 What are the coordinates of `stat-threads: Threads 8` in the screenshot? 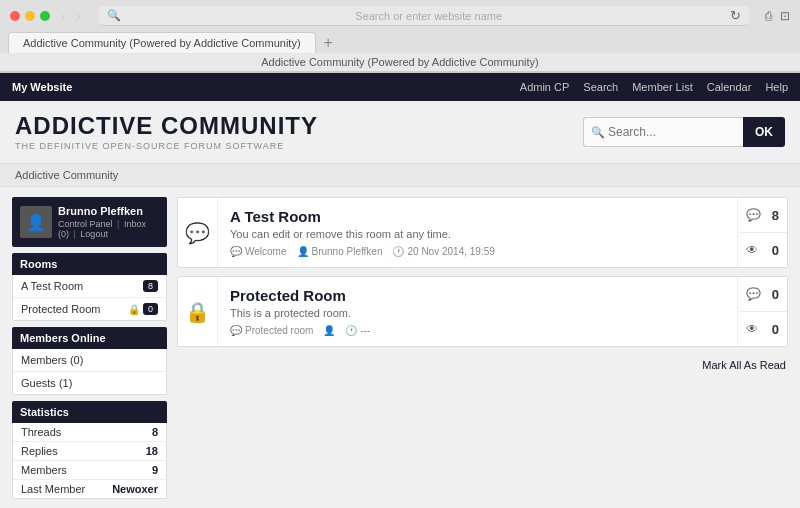 It's located at (90, 432).